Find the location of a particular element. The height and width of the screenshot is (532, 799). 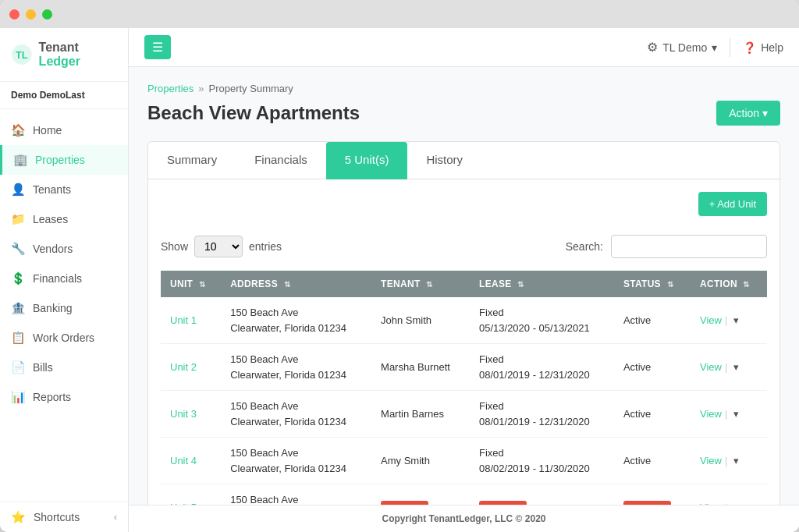

table-row: Unit 3 150 Beach AveClearwater, Florida … is located at coordinates (463, 414).